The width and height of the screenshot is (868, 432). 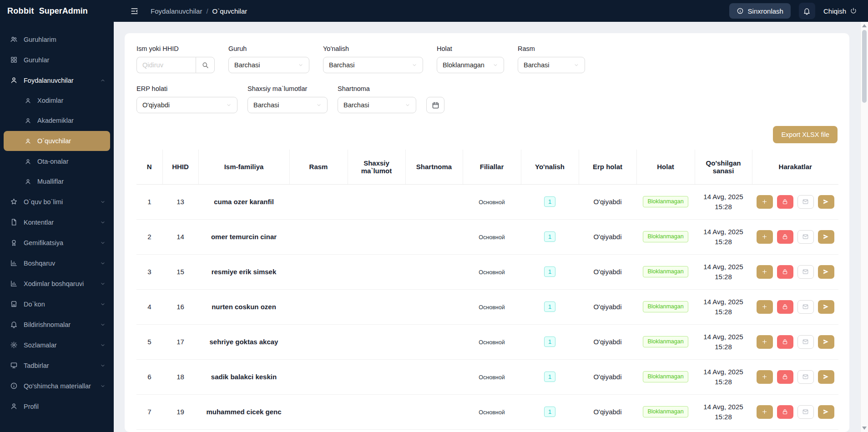 I want to click on cell-name: sehriye goktas akcay, so click(x=244, y=342).